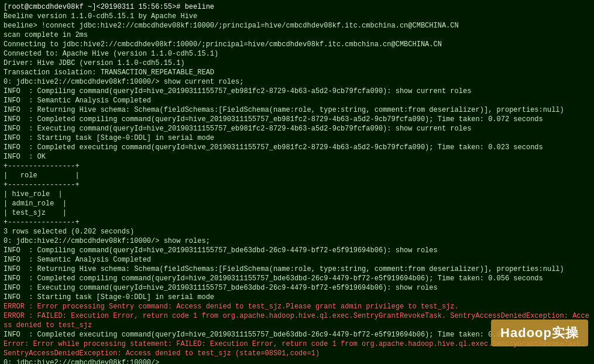 The width and height of the screenshot is (594, 364). What do you see at coordinates (297, 204) in the screenshot?
I see `terminal-line: | admin_role |` at bounding box center [297, 204].